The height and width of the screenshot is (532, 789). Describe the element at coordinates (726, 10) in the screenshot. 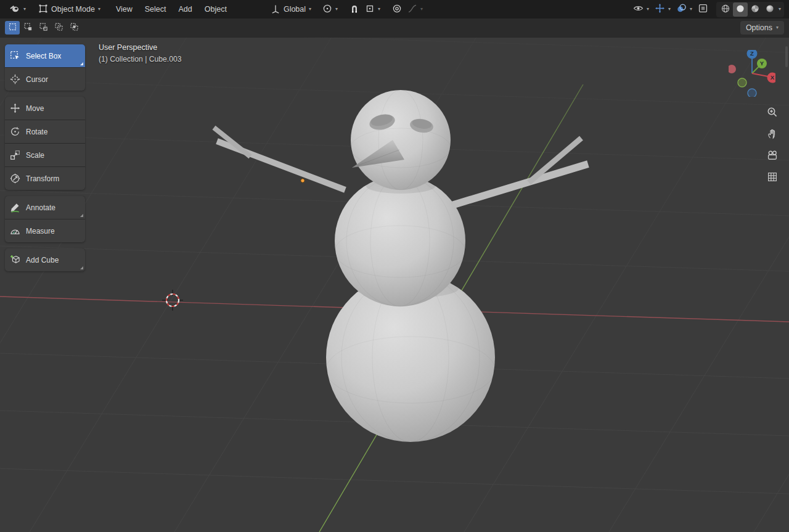

I see `shading-wireframe-button` at that location.